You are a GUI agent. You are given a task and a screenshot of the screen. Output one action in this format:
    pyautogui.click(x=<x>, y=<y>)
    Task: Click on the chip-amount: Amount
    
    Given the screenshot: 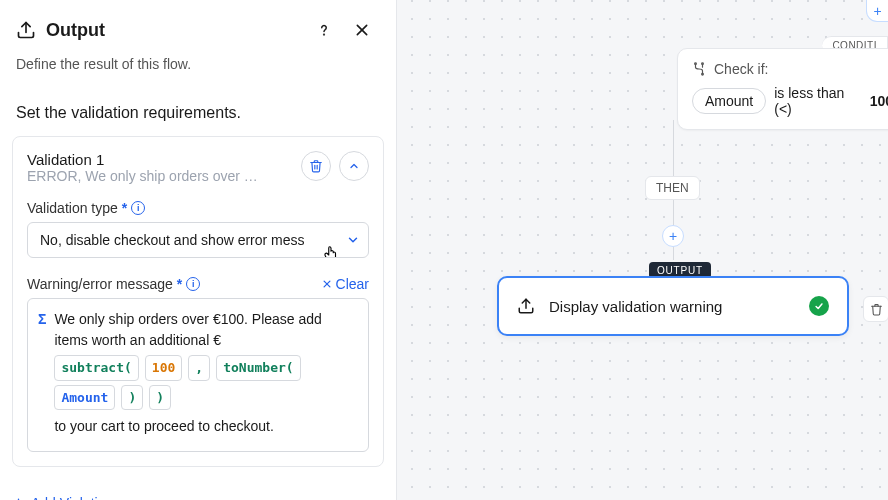 What is the action you would take?
    pyautogui.click(x=84, y=398)
    